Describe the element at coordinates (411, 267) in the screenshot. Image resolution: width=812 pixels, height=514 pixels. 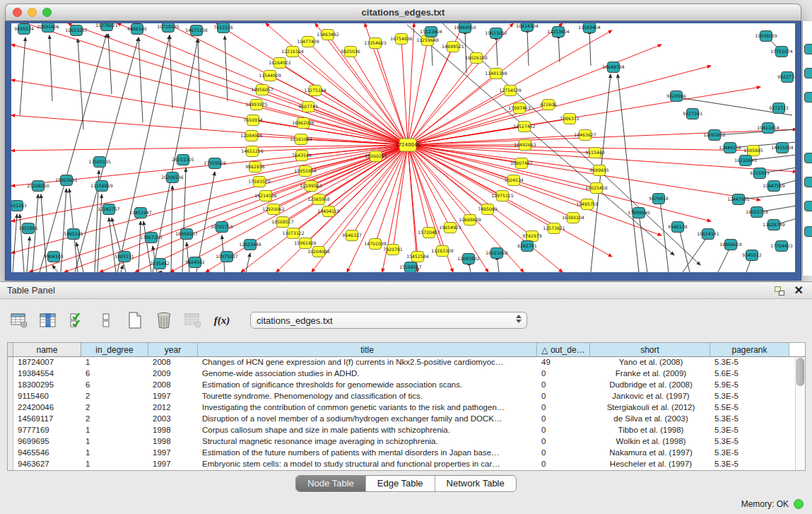
I see `network-node-label: 15184557` at that location.